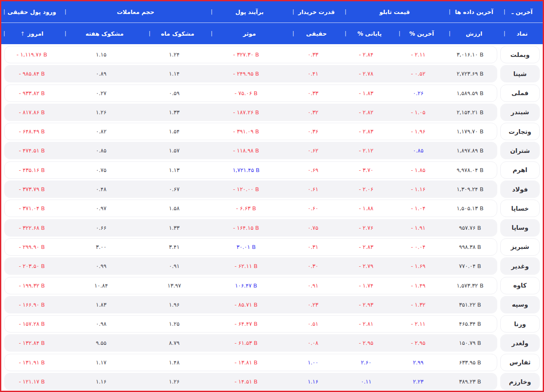 The image size is (544, 392). I want to click on symbol-cell: وبملت, so click(520, 54).